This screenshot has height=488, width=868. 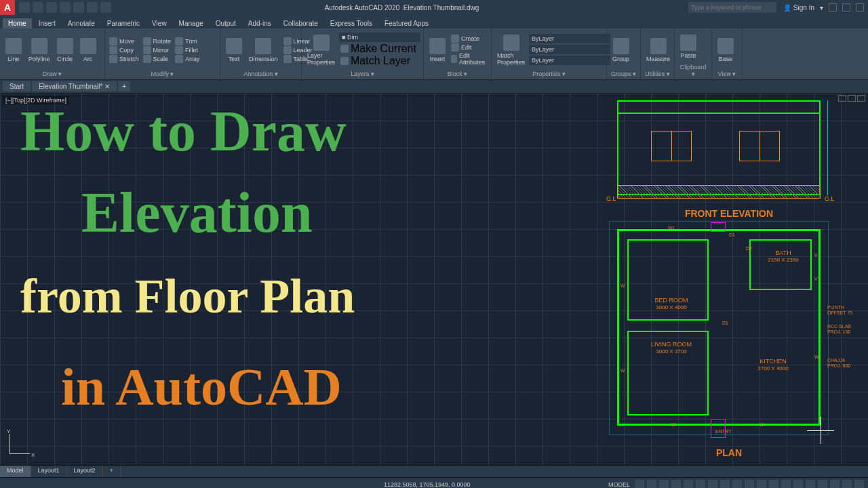 I want to click on quickprops-icon, so click(x=798, y=484).